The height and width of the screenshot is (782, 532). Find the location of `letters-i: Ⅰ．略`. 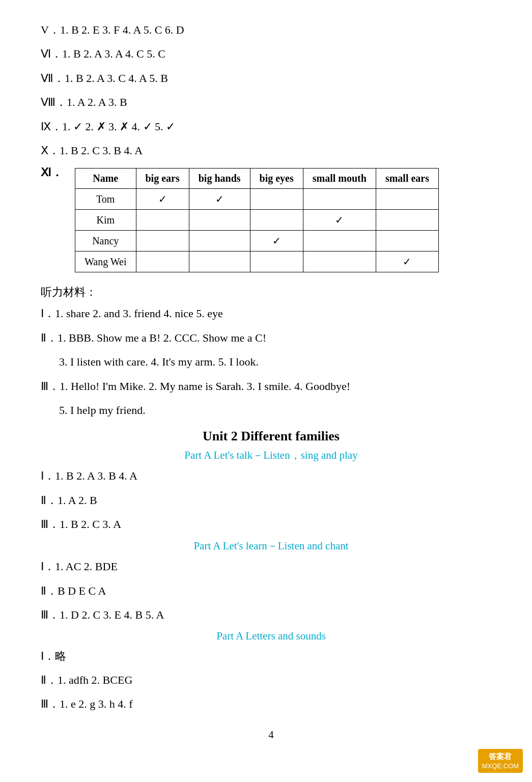

letters-i: Ⅰ．略 is located at coordinates (271, 656).